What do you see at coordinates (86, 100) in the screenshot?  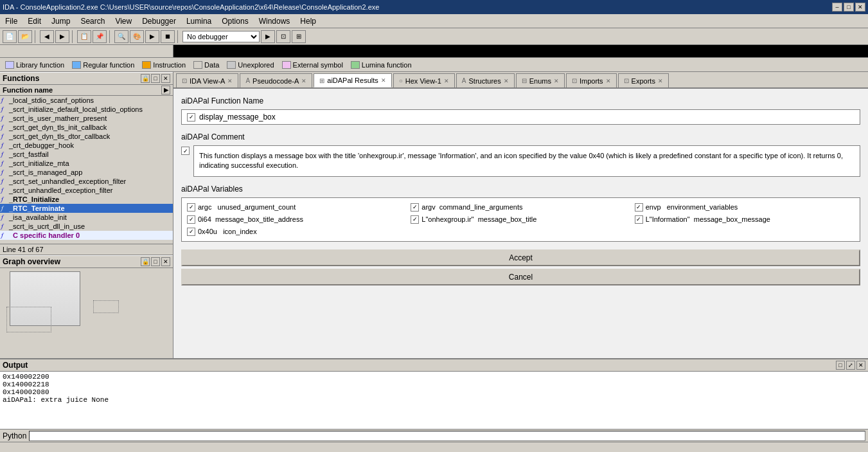 I see `func-item: 𝑓 _local_stdio_scanf_options` at bounding box center [86, 100].